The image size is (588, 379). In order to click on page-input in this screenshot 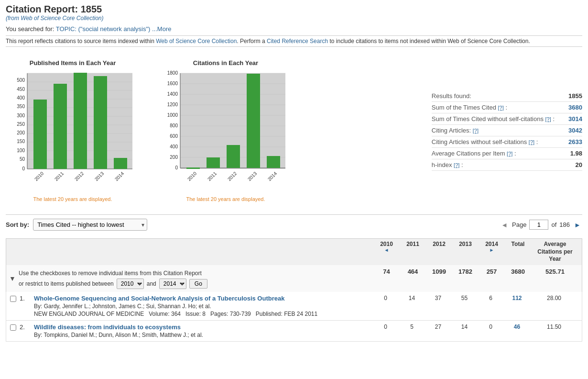, I will do `click(539, 225)`.